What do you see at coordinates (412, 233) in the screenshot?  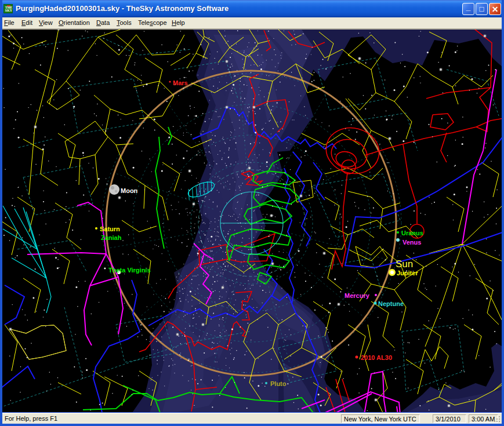 I see `svg-text: Uranus` at bounding box center [412, 233].